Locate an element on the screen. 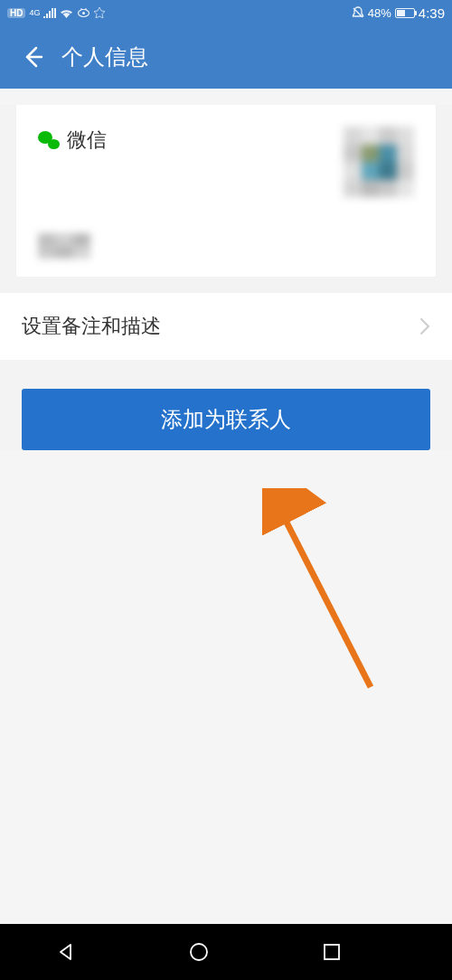 Image resolution: width=452 pixels, height=980 pixels. wifi-icon is located at coordinates (67, 13).